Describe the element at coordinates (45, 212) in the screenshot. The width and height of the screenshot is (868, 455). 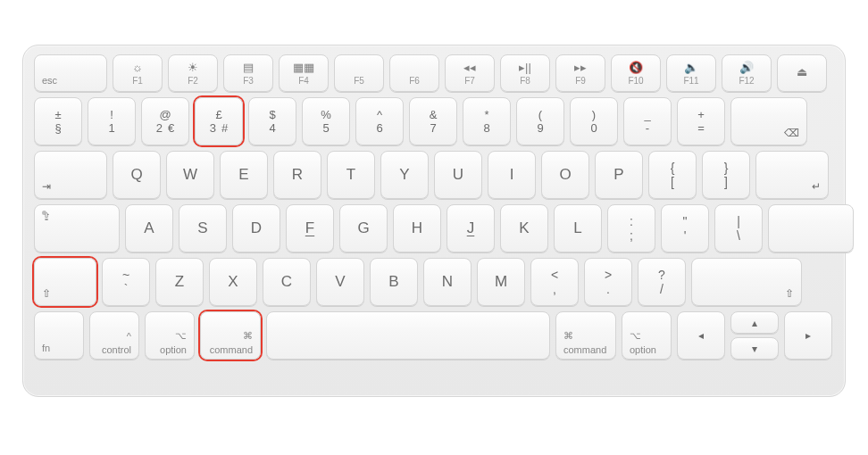
I see `capslock-indicator` at that location.